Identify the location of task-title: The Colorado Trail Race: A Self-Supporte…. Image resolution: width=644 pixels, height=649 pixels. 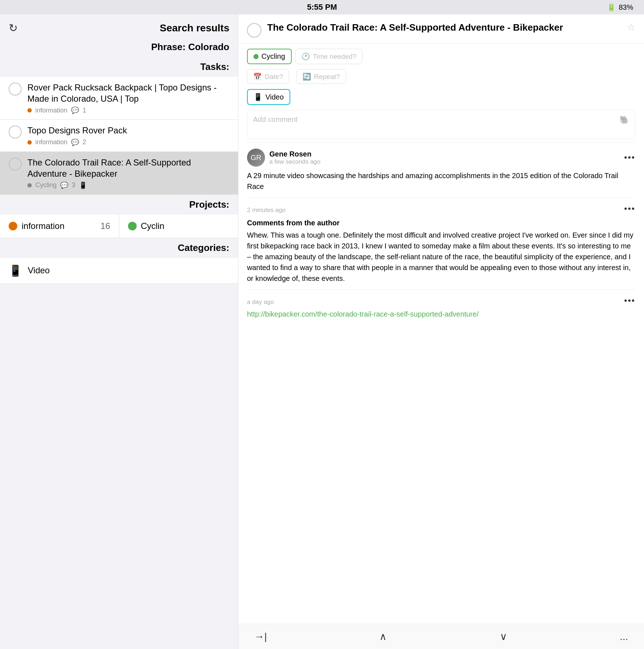
(128, 168).